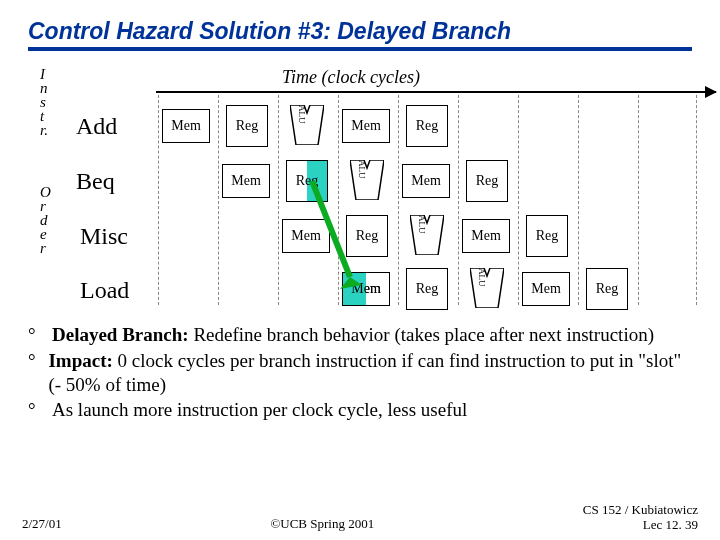  Describe the element at coordinates (360, 335) in the screenshot. I see `bullet-item: °Delayed Branch: Redefine branch behavio…` at that location.